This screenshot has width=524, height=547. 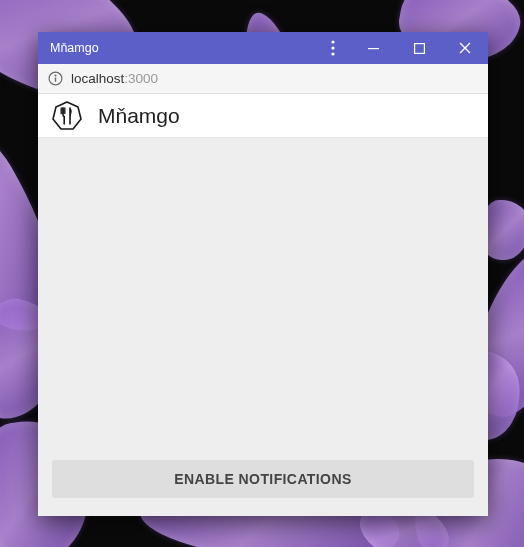 What do you see at coordinates (420, 48) in the screenshot?
I see `maximize-icon` at bounding box center [420, 48].